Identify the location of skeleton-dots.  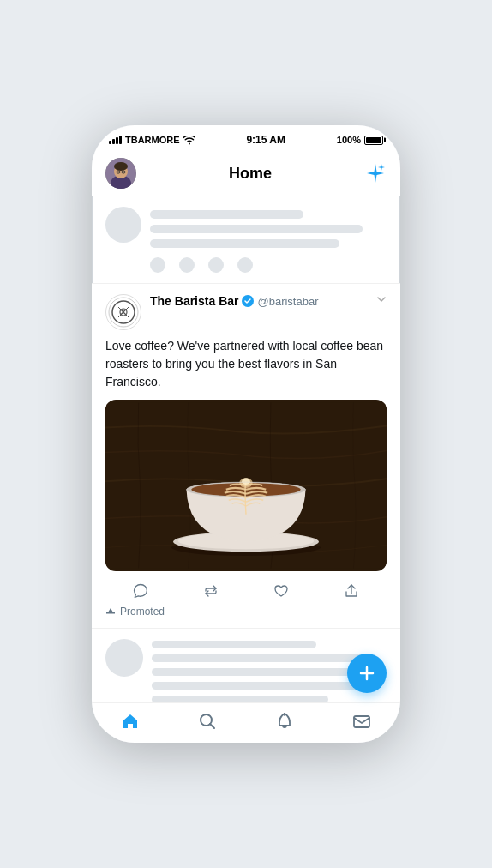
(268, 265).